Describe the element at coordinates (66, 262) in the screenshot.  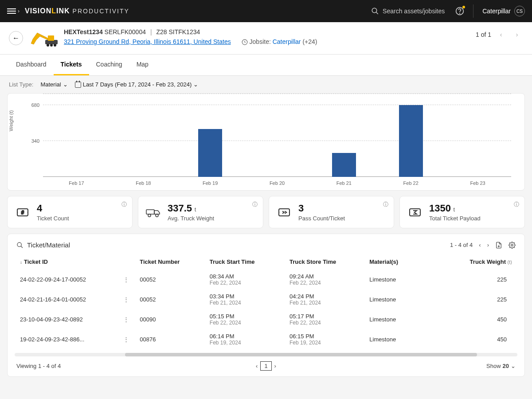
I see `col-ticket-id: ↓Ticket ID` at that location.